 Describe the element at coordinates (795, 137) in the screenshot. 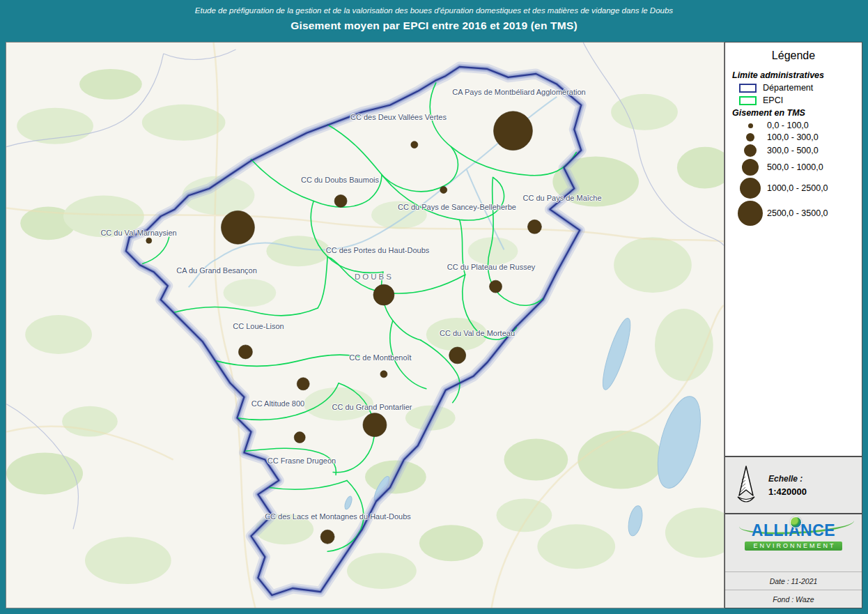

I see `legend-class-row: 100,0 - 300,0` at that location.